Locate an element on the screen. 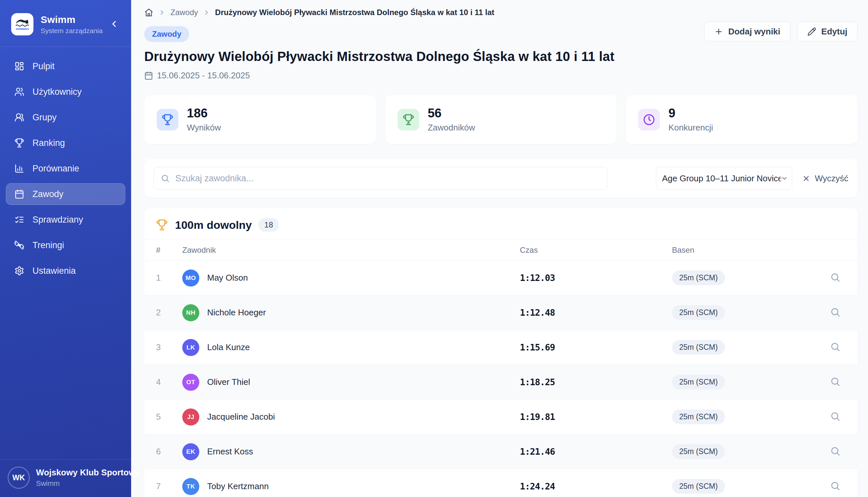  swimmer-name: Toby Kertzmann is located at coordinates (238, 486).